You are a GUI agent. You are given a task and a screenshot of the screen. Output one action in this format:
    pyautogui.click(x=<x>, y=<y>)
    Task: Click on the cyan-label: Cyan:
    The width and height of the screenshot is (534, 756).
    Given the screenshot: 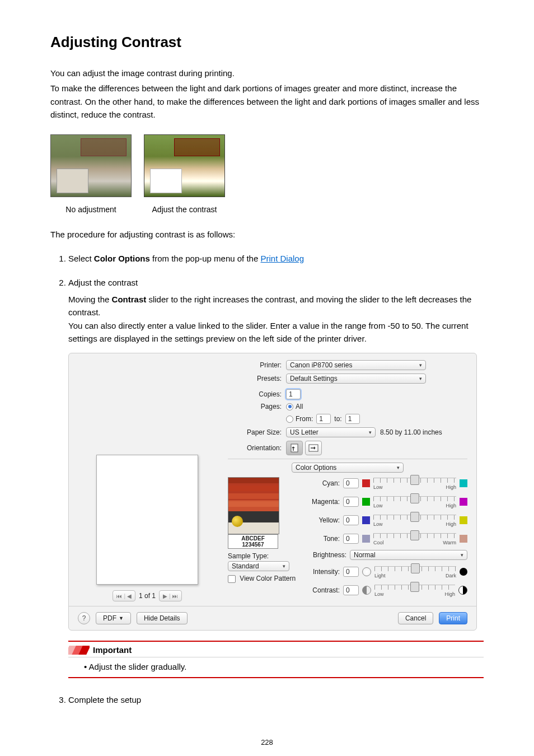 What is the action you would take?
    pyautogui.click(x=323, y=483)
    